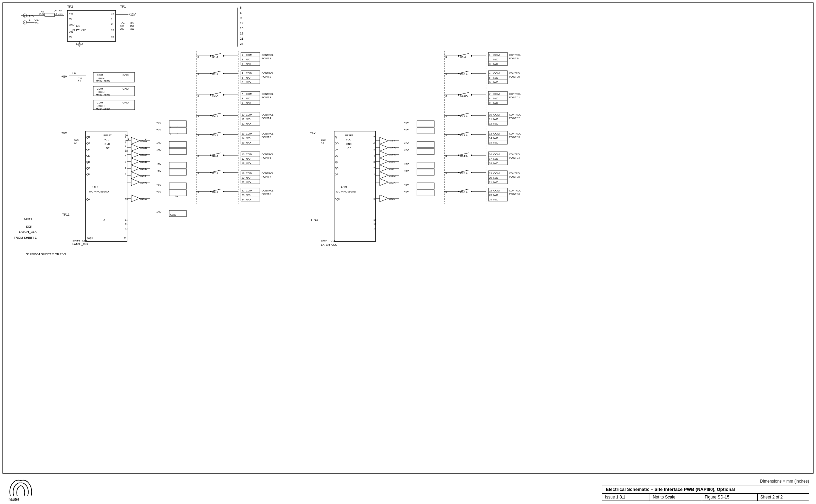 Image resolution: width=816 pixels, height=504 pixels. I want to click on svg-text: K15:A, so click(464, 173).